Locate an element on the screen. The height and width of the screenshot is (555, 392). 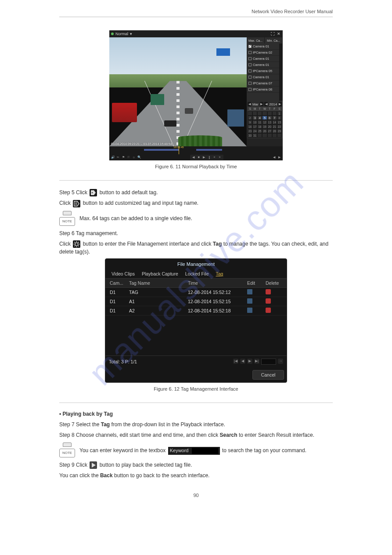
calendar-day: 28 is located at coordinates (275, 131).